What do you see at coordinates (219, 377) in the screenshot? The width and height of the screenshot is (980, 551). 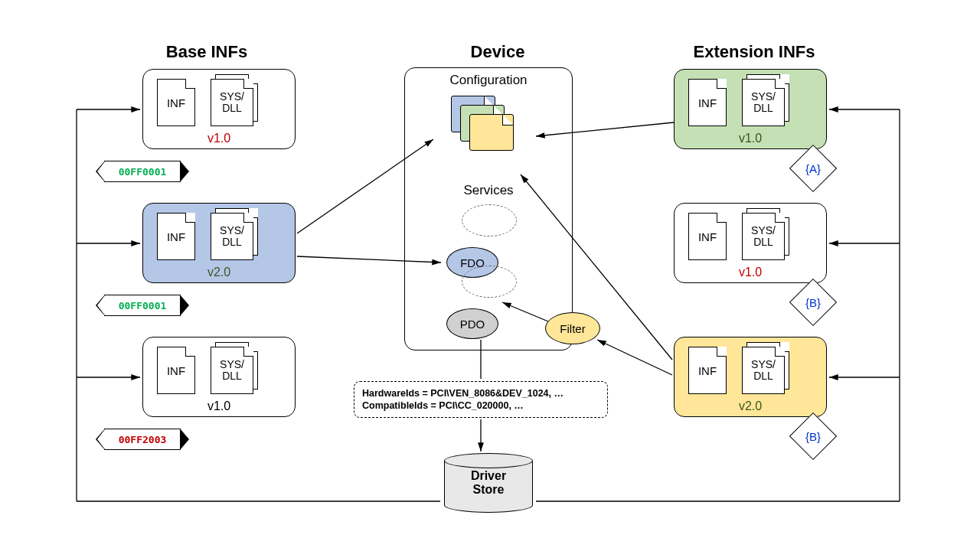 I see `base-inf-box-3: INF SYS/ DLL v1.0` at bounding box center [219, 377].